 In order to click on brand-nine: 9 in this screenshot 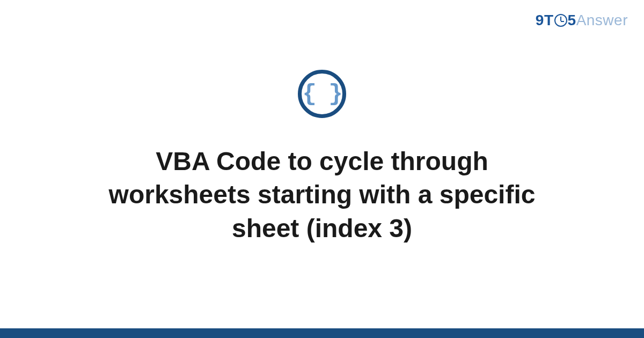, I will do `click(540, 20)`.